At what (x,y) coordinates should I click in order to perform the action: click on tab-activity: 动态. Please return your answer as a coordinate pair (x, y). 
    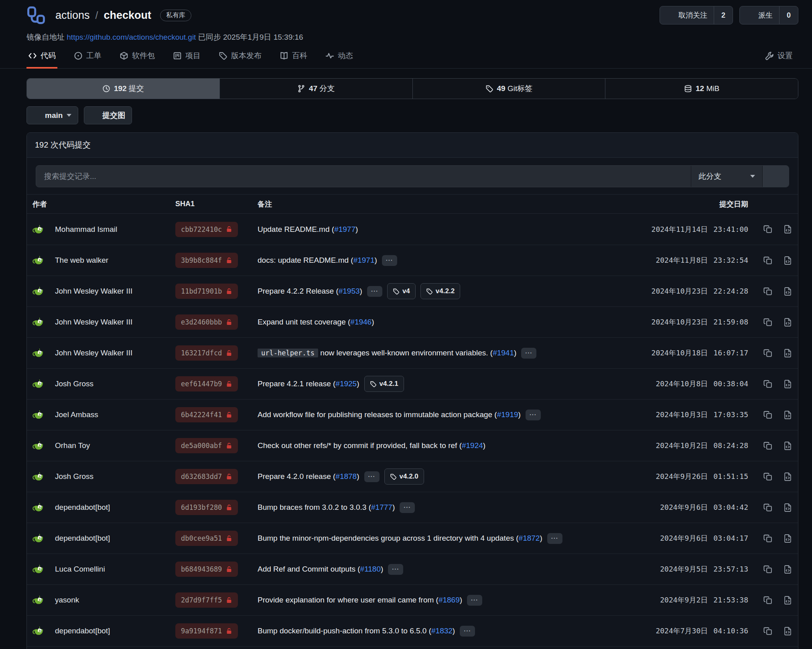
    Looking at the image, I should click on (339, 59).